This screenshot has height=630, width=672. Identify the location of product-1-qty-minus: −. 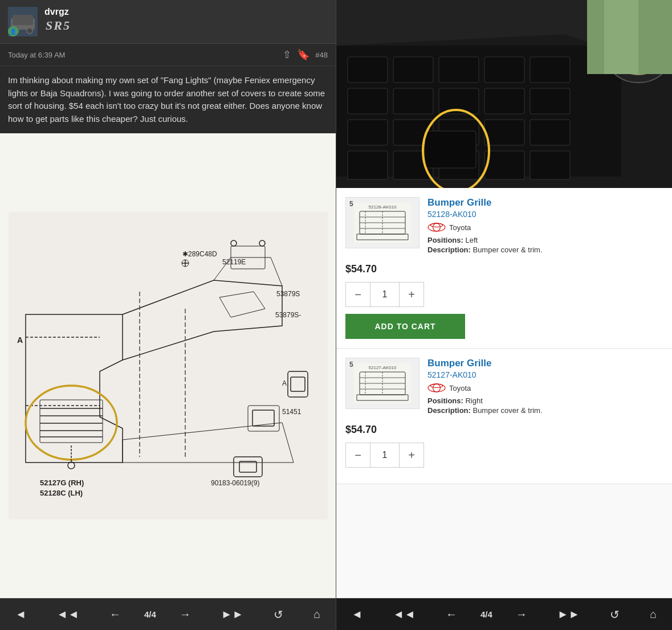
(358, 294).